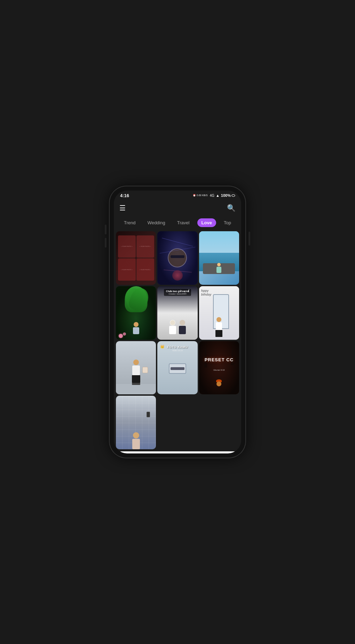 The height and width of the screenshot is (644, 355). What do you see at coordinates (136, 258) in the screenshot?
I see `manga-grid: < YOUR PHOTO > < YOUR PHOTO > < YOUR PHO…` at bounding box center [136, 258].